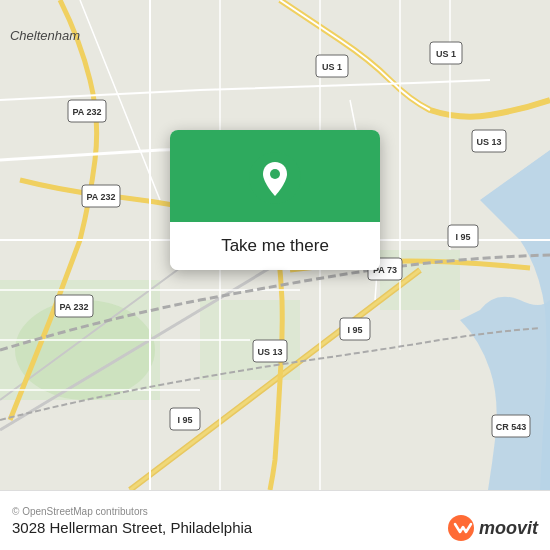 Image resolution: width=550 pixels, height=550 pixels. Describe the element at coordinates (275, 246) in the screenshot. I see `take-me-there-button: Take me there` at that location.